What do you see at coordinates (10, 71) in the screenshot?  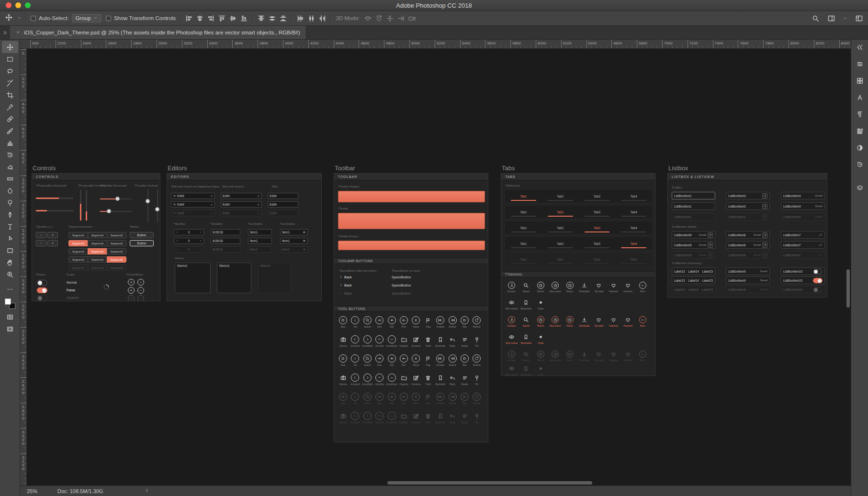 I see `lasso-tool` at bounding box center [10, 71].